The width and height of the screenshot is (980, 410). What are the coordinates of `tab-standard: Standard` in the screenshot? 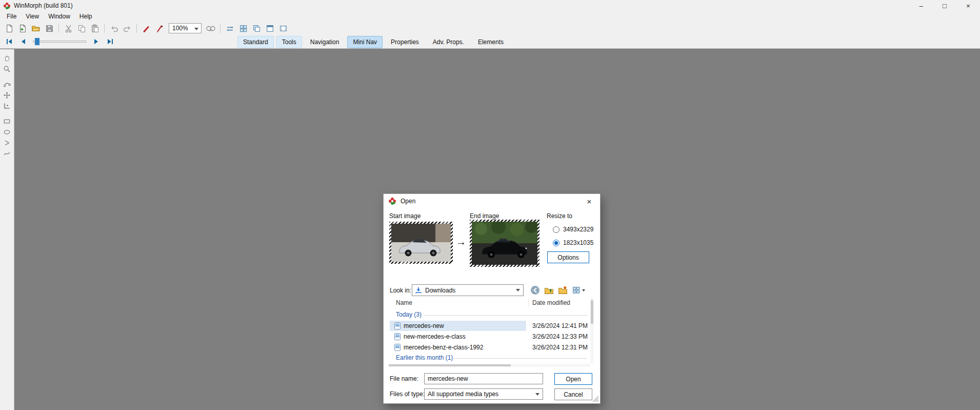 It's located at (255, 42).